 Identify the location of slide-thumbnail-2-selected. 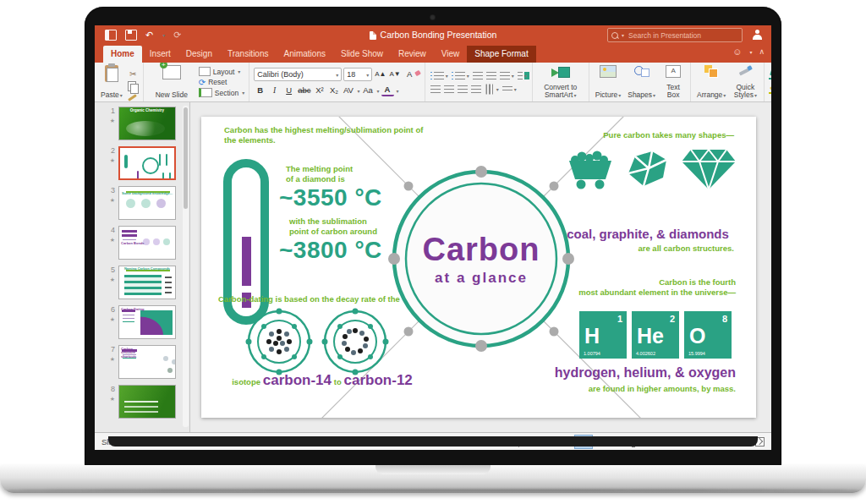
(147, 163).